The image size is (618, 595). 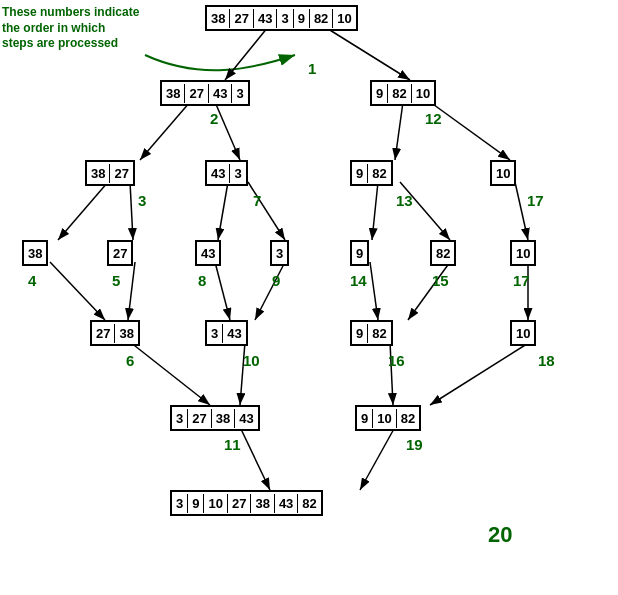 What do you see at coordinates (414, 444) in the screenshot?
I see `step-19: 19` at bounding box center [414, 444].